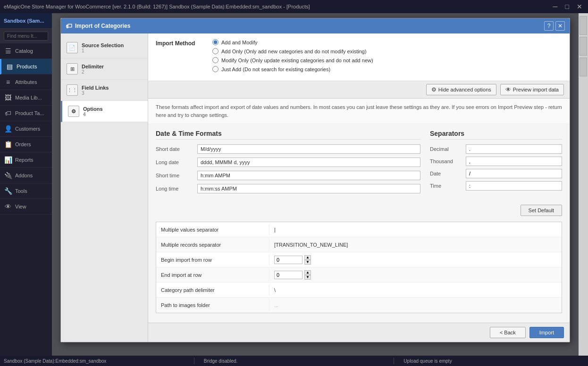 The width and height of the screenshot is (588, 366). I want to click on radio-add-and-modify: Add and Modify, so click(387, 42).